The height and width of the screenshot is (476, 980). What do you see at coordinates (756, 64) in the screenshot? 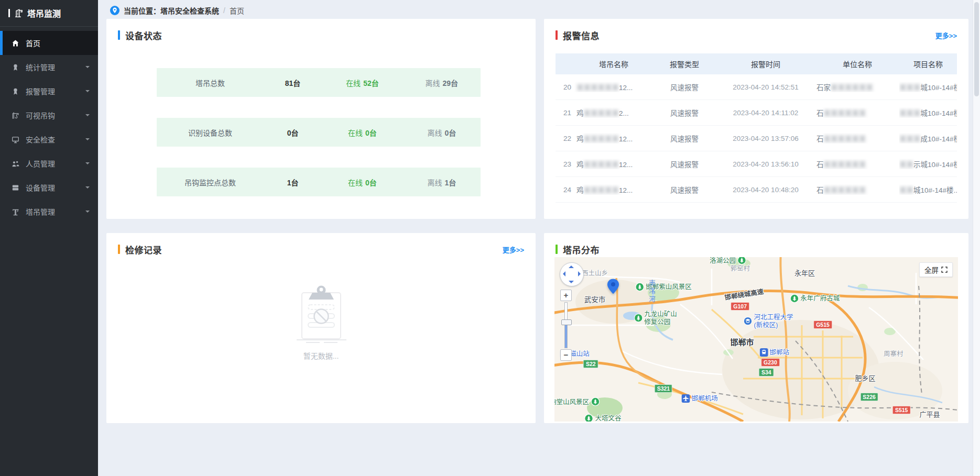
I see `alarm-table-header: 塔吊名称报警类型报警时间单位名称项目名称` at bounding box center [756, 64].